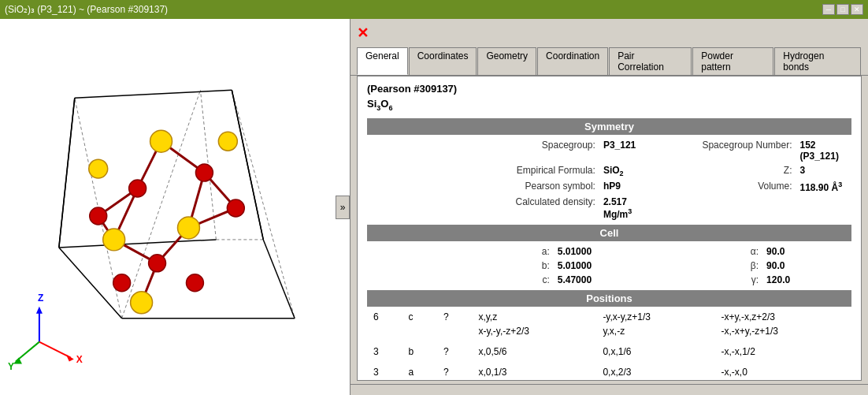  Describe the element at coordinates (610, 372) in the screenshot. I see `position-row-3: 3 a ? x,0,1/3 0,x,2/3 -x,-x,0` at that location.